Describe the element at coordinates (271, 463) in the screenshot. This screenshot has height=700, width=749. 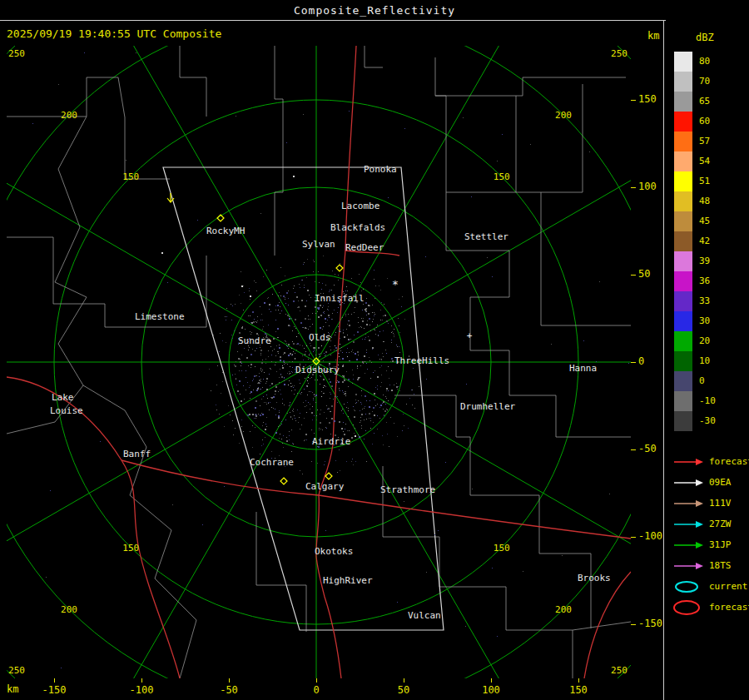
I see `city-label: Cochrane` at that location.